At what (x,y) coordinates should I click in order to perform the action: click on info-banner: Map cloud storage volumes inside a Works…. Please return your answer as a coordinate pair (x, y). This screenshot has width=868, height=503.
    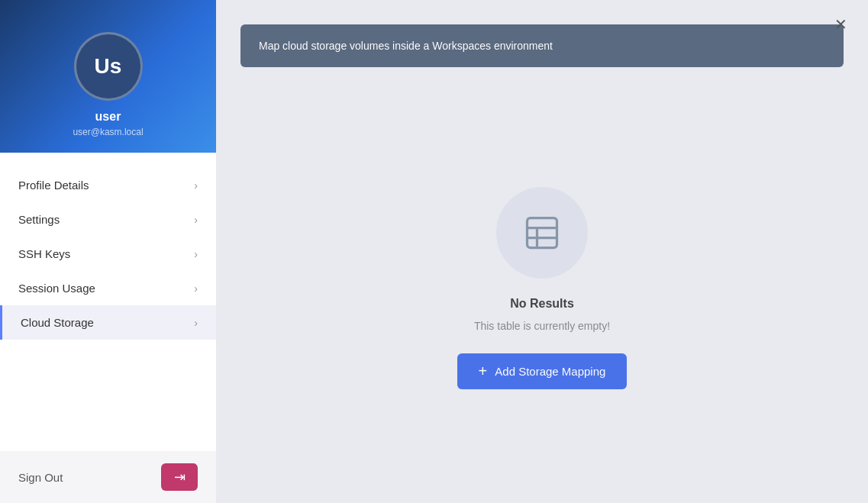
    Looking at the image, I should click on (542, 46).